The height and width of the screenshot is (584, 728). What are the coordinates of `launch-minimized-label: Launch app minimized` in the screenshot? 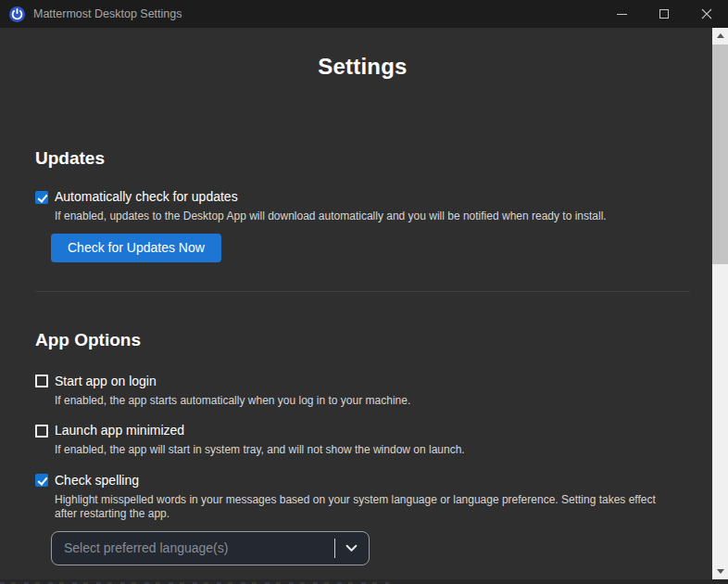 It's located at (119, 430).